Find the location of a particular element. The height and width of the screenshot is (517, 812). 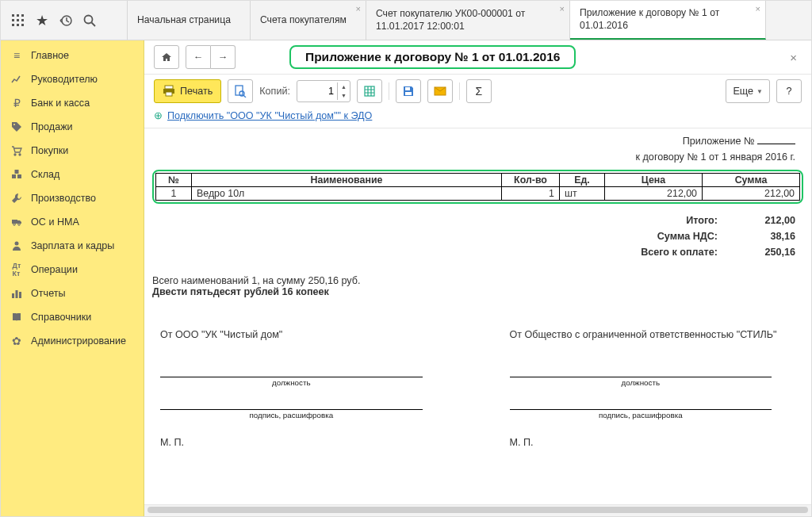

summary-block: Всего наименований 1, на сумму 250,16 ру… is located at coordinates (477, 286).